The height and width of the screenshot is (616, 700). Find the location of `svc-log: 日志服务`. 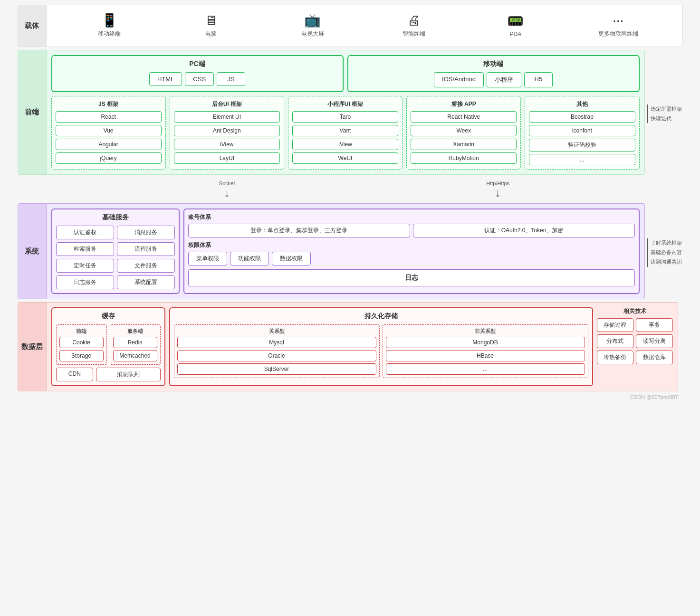

svc-log: 日志服务 is located at coordinates (85, 282).